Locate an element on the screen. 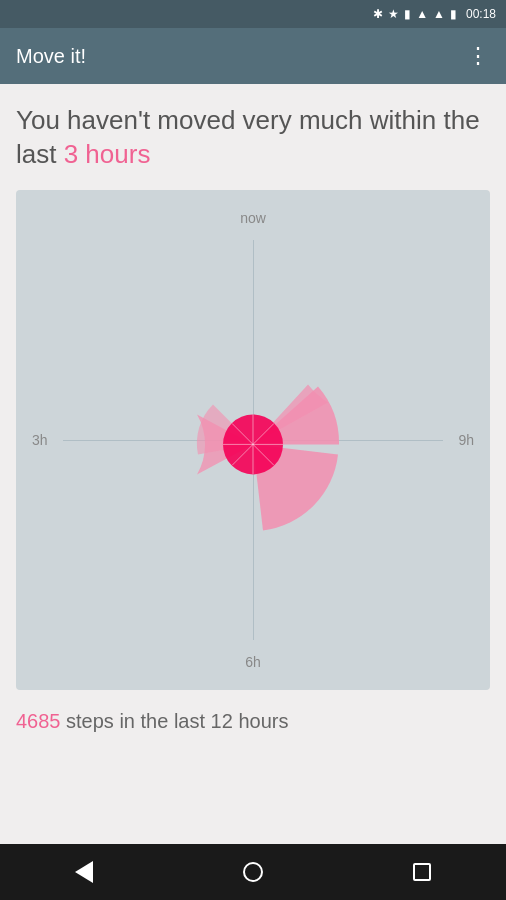 This screenshot has width=506, height=900. polar-chart is located at coordinates (253, 444).